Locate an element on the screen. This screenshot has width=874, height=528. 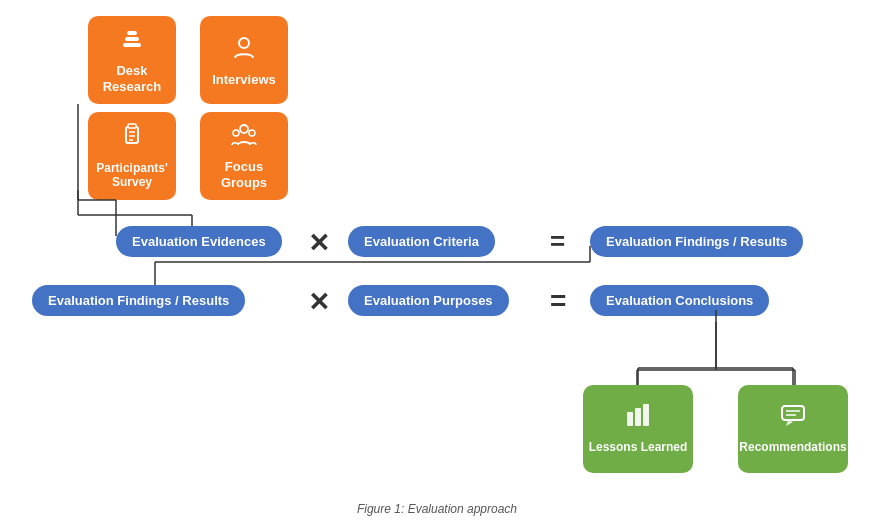
focus-groups-box: FocusGroups is located at coordinates (244, 156).